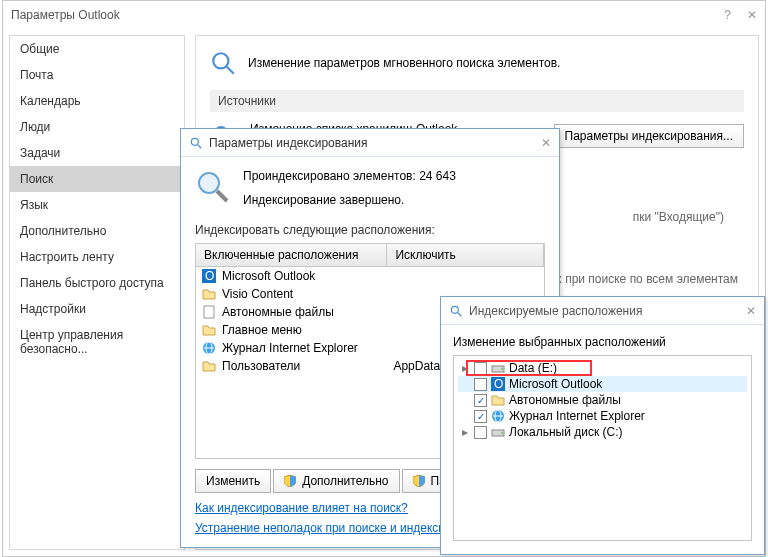 This screenshot has width=768, height=557. Describe the element at coordinates (602, 311) in the screenshot. I see `titlebar: Индексируемые расположения ✕` at that location.